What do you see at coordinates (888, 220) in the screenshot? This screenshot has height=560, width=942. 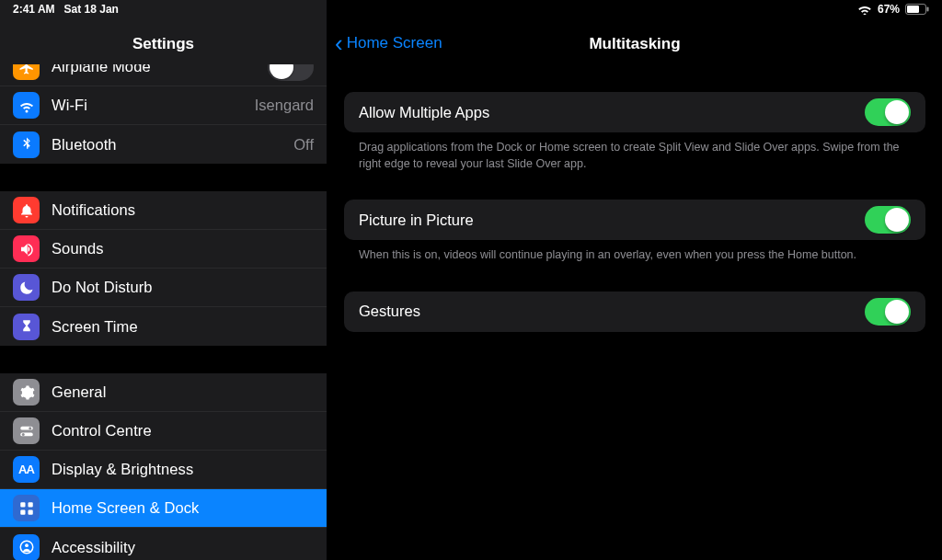 I see `toggle-pip` at bounding box center [888, 220].